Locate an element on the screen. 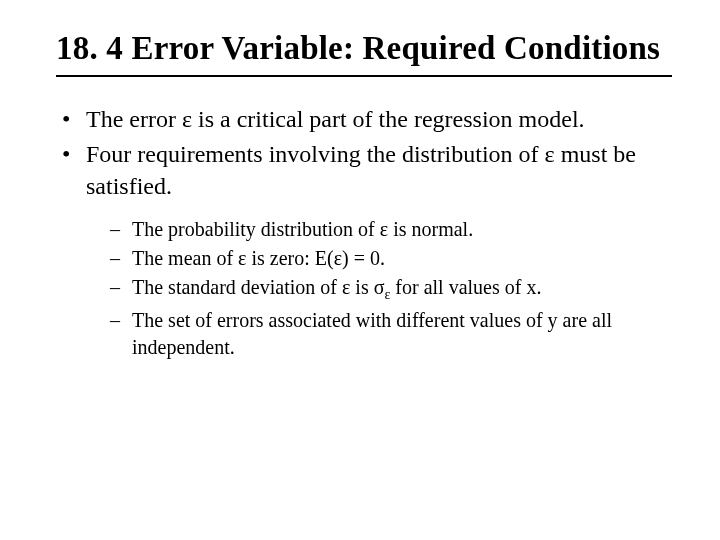 Image resolution: width=720 pixels, height=540 pixels. bullet-1: The error ε is a critical part of the re… is located at coordinates (366, 119).